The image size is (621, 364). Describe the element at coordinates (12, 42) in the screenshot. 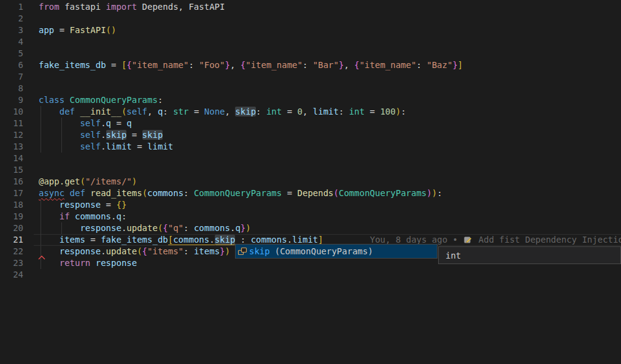

I see `line-number: 4` at that location.